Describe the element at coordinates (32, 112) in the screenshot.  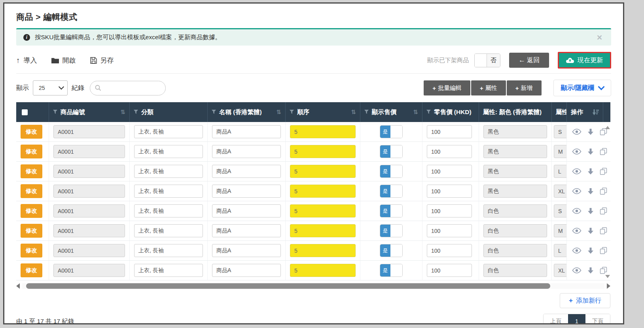
I see `select-all-header` at that location.